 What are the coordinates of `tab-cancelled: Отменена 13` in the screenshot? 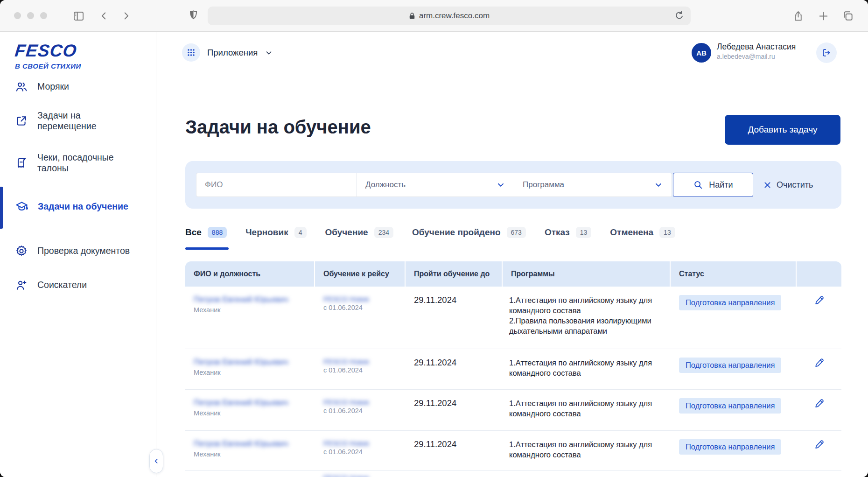 It's located at (642, 232).